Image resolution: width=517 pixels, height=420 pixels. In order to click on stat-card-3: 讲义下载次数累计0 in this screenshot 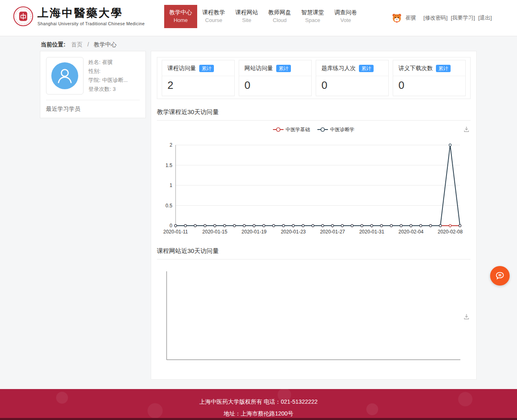, I will do `click(429, 78)`.